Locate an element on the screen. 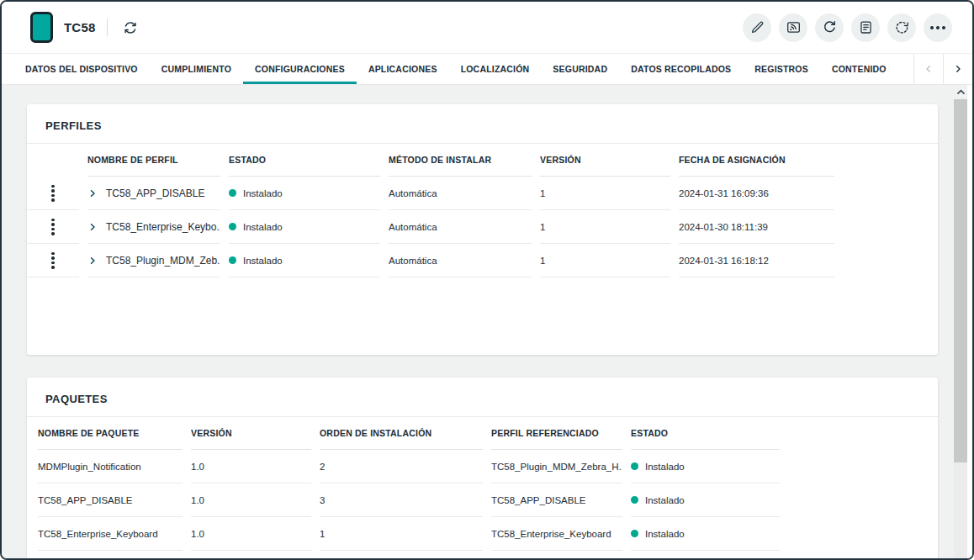 The image size is (974, 560). column-header-install-order: ORDEN DE INSTALACIÓN is located at coordinates (401, 434).